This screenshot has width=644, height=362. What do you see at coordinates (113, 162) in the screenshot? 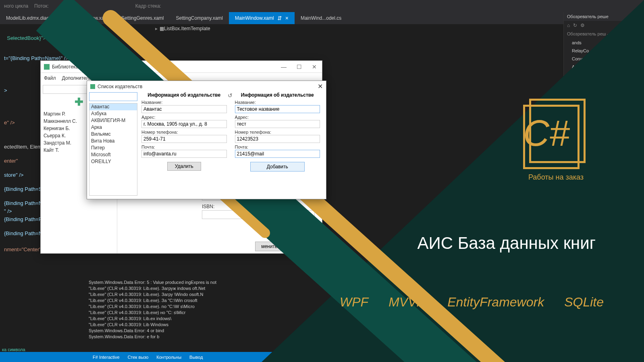
I see `list-item: OREILLY` at bounding box center [113, 162].